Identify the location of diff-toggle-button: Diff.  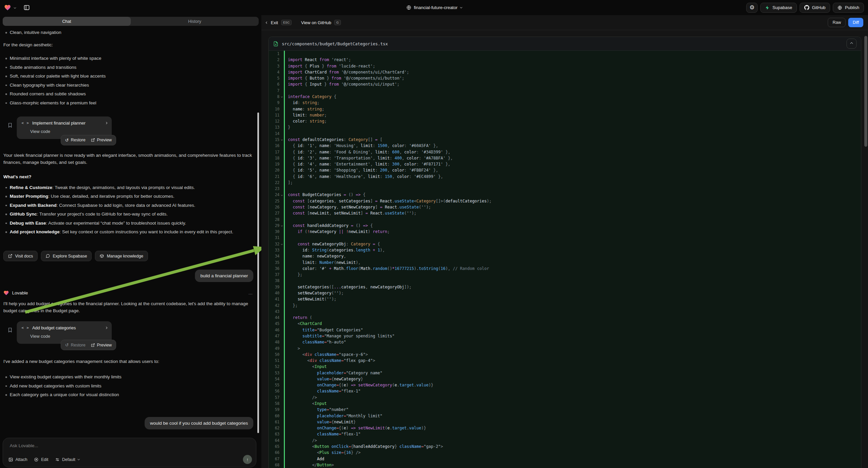
(856, 23).